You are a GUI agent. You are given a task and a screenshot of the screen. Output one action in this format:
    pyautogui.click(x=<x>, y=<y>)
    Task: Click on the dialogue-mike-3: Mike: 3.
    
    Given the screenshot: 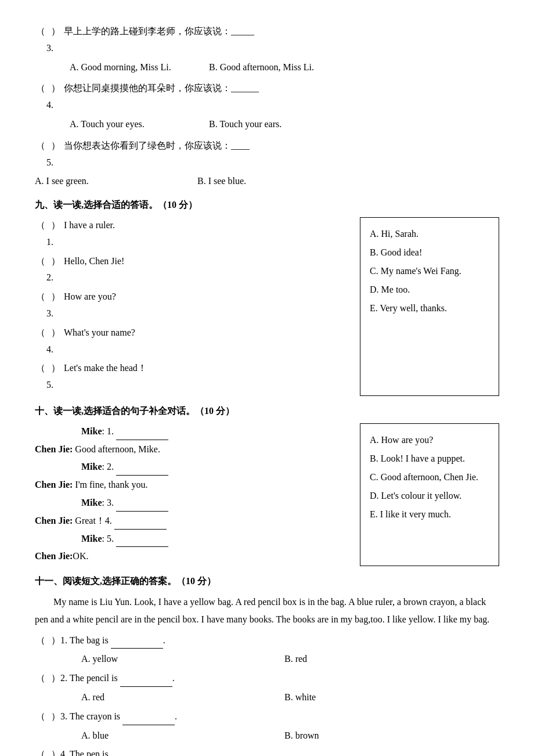 What is the action you would take?
    pyautogui.click(x=215, y=503)
    